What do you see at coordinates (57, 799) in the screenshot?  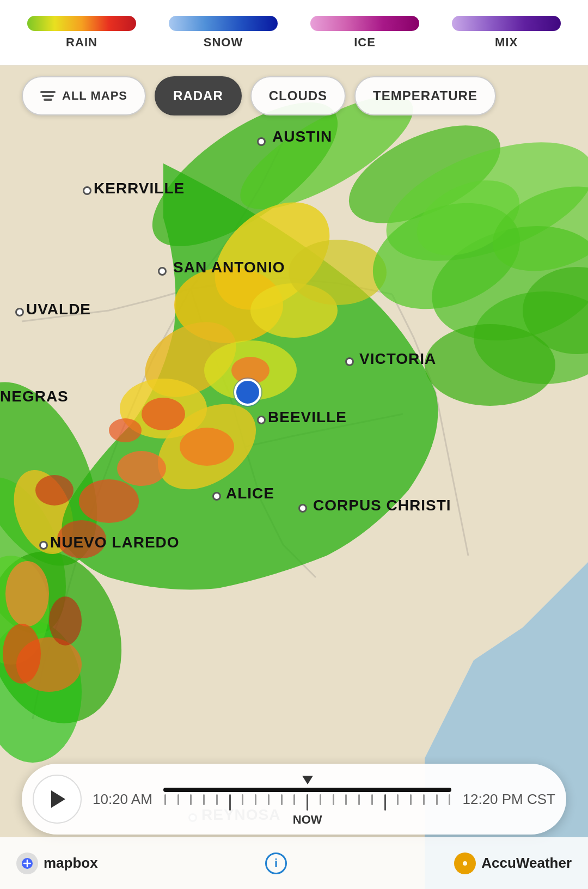 I see `play-button` at bounding box center [57, 799].